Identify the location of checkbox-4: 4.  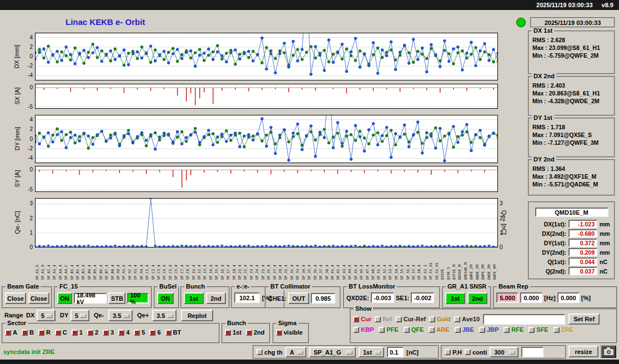
(124, 332).